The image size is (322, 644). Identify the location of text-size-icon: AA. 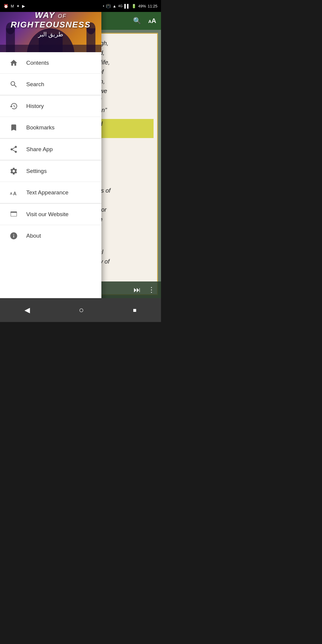
(152, 21).